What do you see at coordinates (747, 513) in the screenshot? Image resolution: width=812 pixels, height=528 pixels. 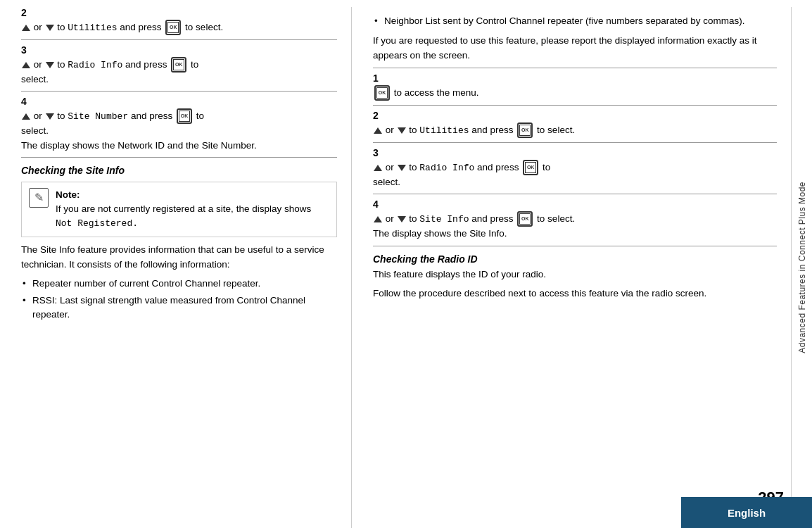 I see `english-badge: English` at bounding box center [747, 513].